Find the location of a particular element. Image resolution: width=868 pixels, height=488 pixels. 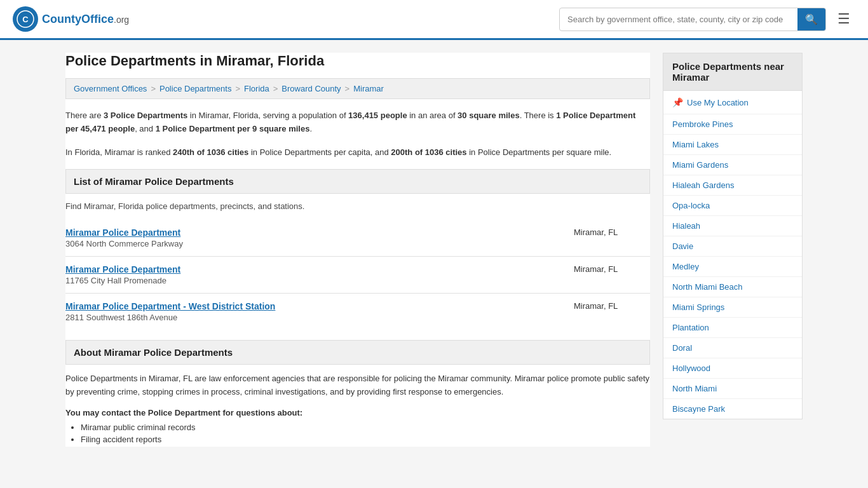

sidebar-city-link: Hialeah Gardens is located at coordinates (703, 186).